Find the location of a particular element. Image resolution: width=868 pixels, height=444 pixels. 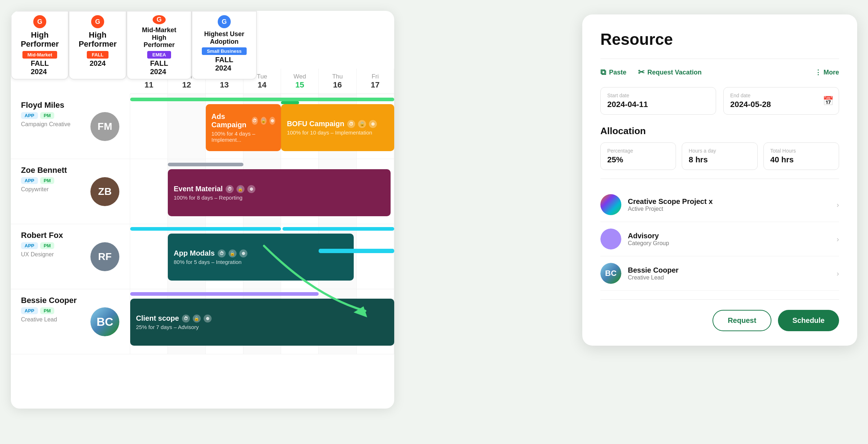

divider-mid is located at coordinates (720, 179).